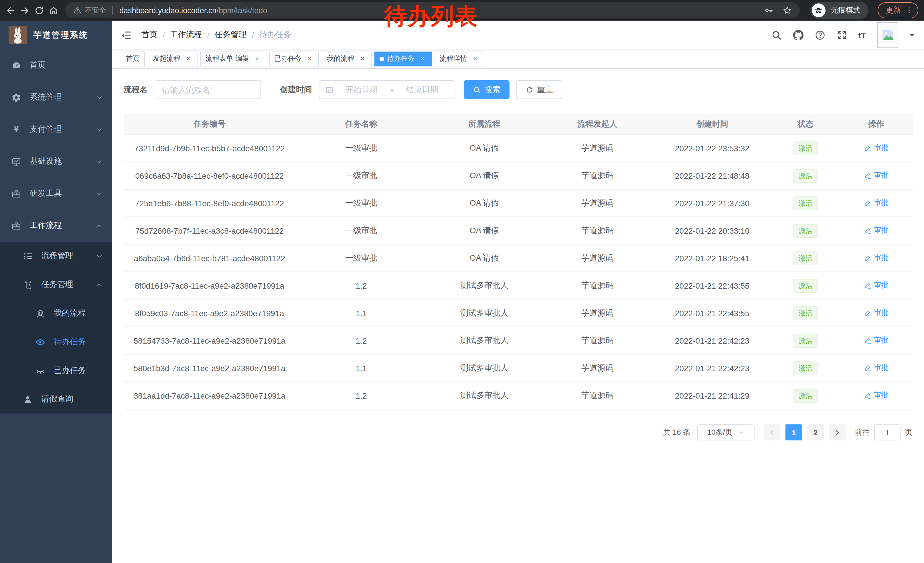  I want to click on address-divider, so click(112, 11).